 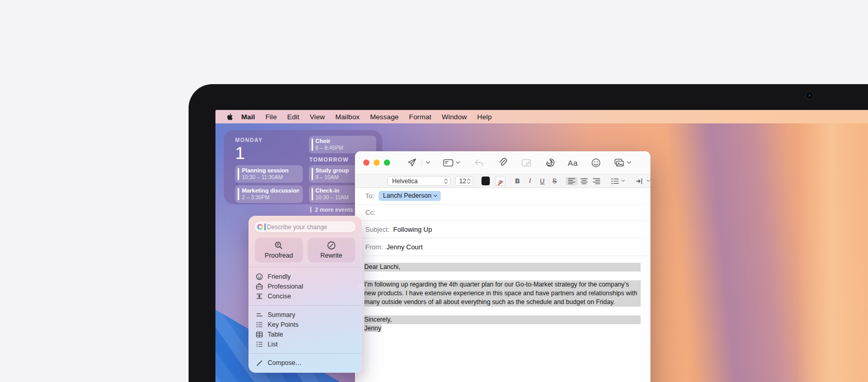 I want to click on from-label: From:, so click(x=374, y=247).